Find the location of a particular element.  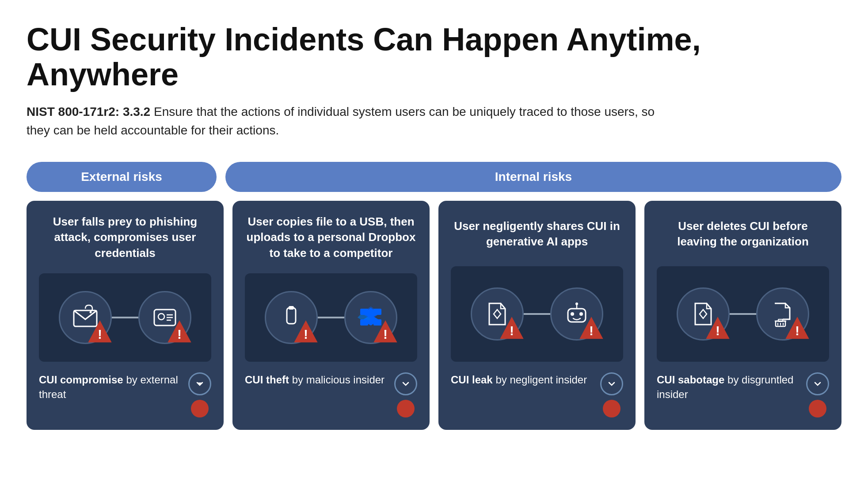

ai-robot-circle: ! is located at coordinates (577, 314).